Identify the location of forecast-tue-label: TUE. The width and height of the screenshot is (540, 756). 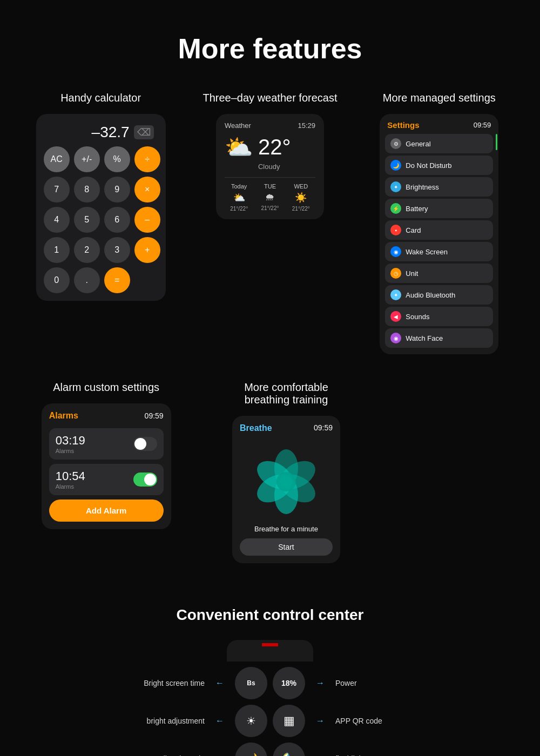
(270, 186).